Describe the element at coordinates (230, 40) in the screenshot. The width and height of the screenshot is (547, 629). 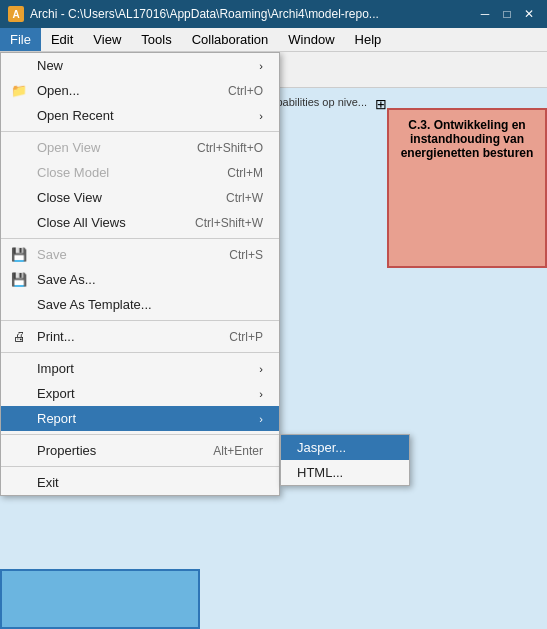
I see `menu-collaboration: Collaboration` at that location.